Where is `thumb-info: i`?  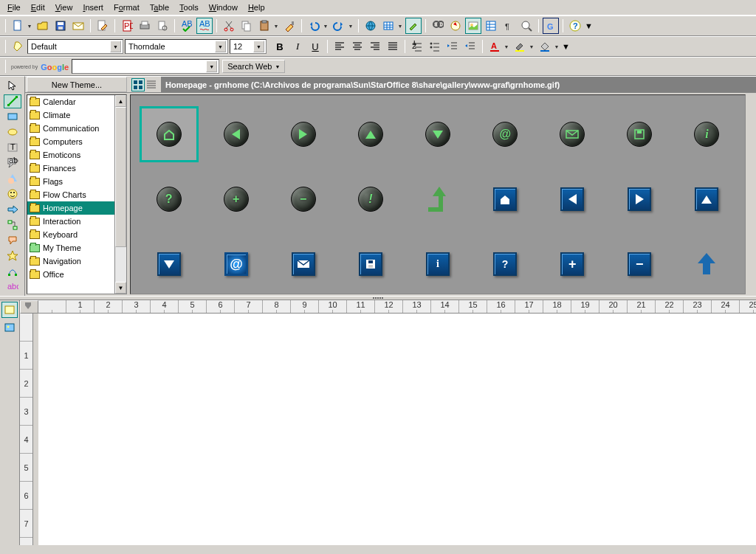
thumb-info: i is located at coordinates (707, 134).